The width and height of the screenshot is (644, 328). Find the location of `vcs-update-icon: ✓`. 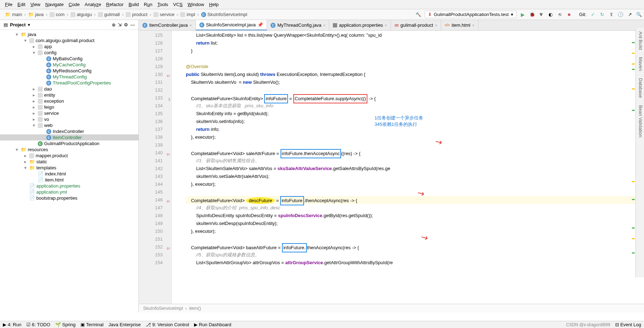

vcs-update-icon: ✓ is located at coordinates (593, 15).